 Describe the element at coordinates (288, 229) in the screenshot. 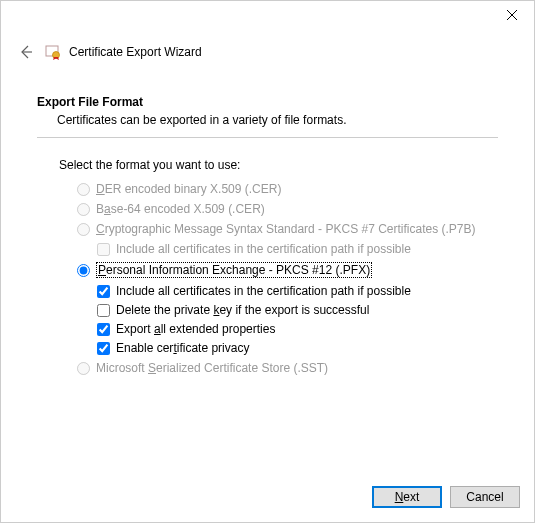

I see `radio-pkcs7: Cryptographic Message Syntax Standard - …` at that location.